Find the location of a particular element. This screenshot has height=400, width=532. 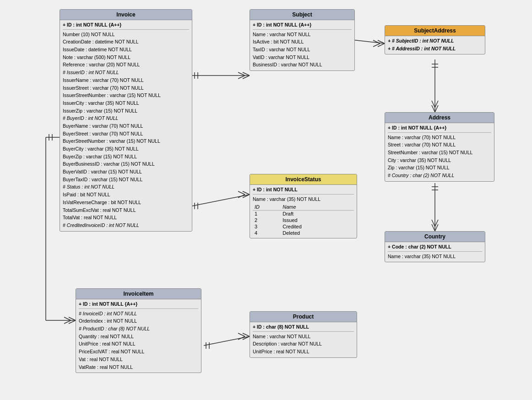

invoiceitem-row-priceexclvat: PriceExclVAT : real NOT NULL is located at coordinates (138, 351).